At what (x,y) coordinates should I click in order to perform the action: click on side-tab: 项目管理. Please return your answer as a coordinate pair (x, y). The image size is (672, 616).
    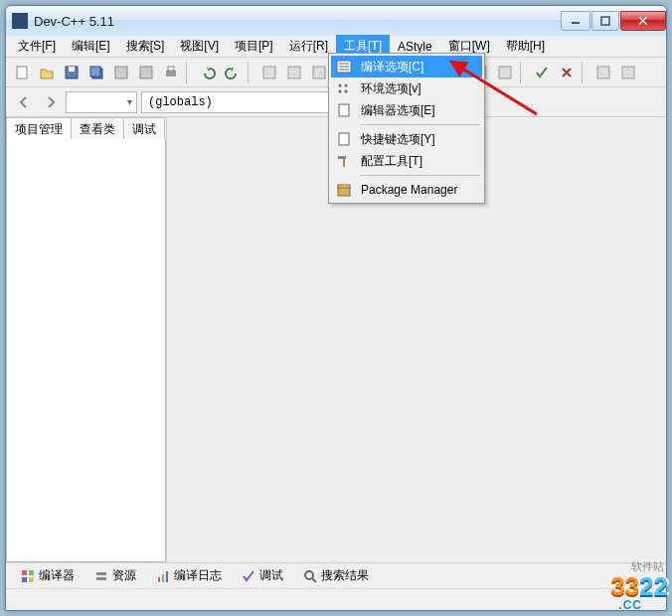
    Looking at the image, I should click on (39, 128).